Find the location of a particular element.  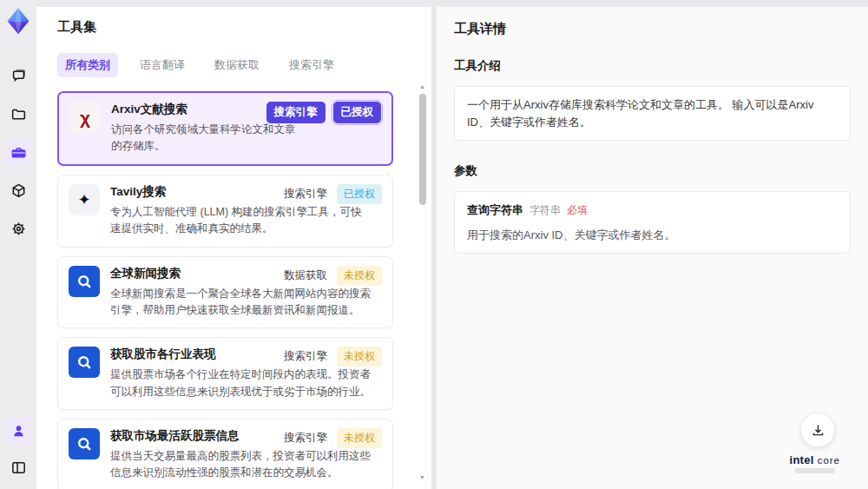

scroll-down-icon: ▼ is located at coordinates (422, 478).